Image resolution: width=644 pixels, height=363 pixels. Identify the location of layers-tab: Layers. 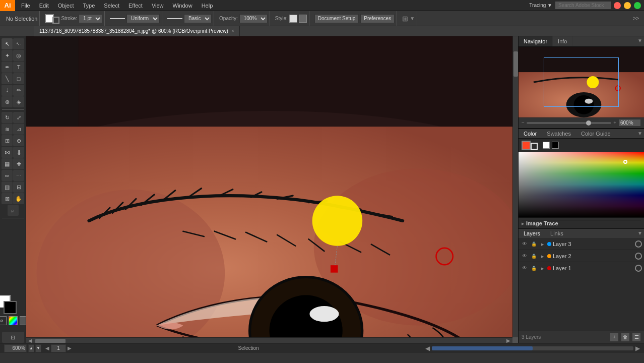
(532, 233).